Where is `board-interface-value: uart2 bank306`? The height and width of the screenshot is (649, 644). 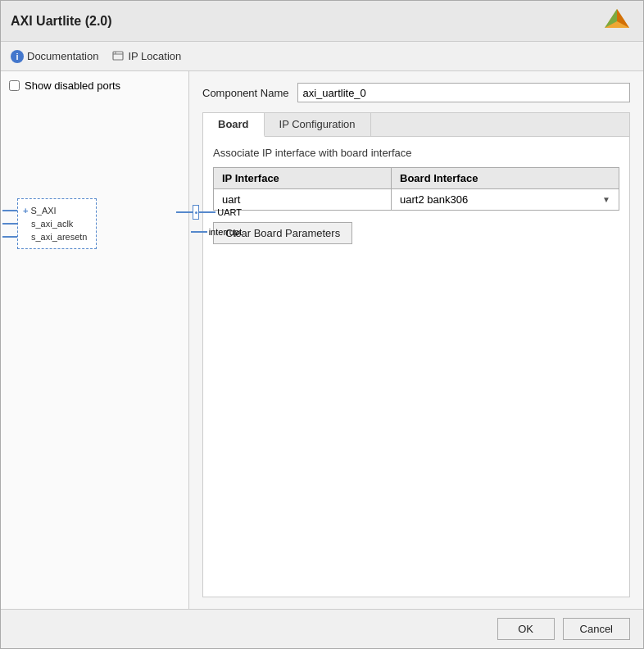
board-interface-value: uart2 bank306 is located at coordinates (434, 200).